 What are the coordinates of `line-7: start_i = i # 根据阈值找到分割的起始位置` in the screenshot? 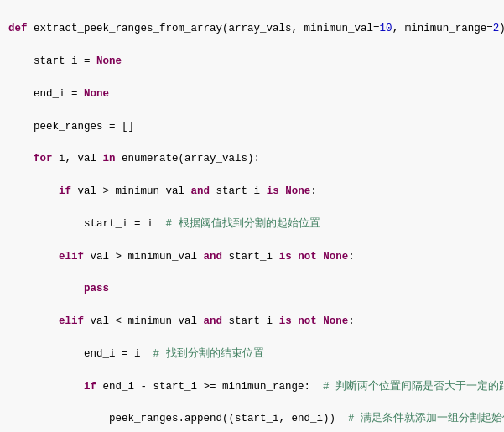 It's located at (252, 225).